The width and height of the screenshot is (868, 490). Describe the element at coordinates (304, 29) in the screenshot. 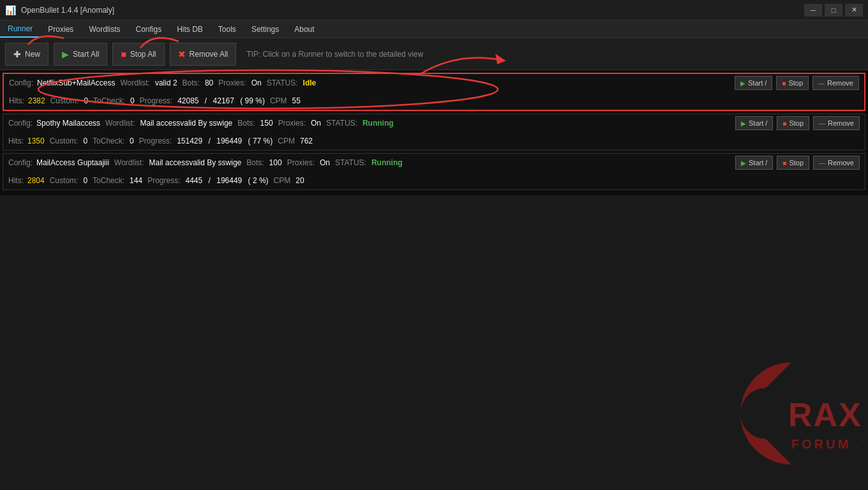

I see `menu-about: About` at that location.